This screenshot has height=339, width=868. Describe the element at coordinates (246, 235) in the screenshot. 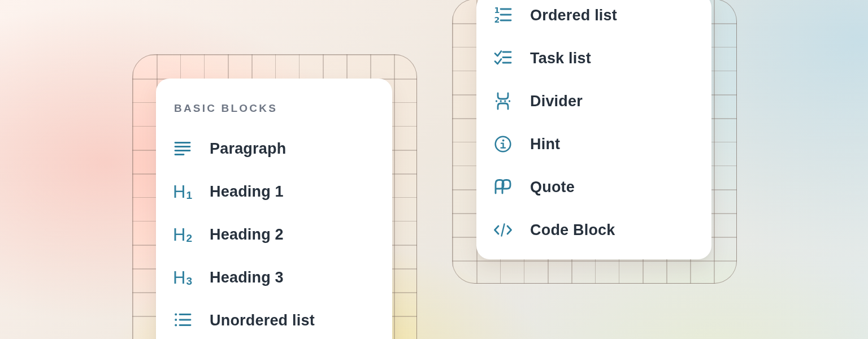

I see `menu-item-label: Heading 2` at that location.